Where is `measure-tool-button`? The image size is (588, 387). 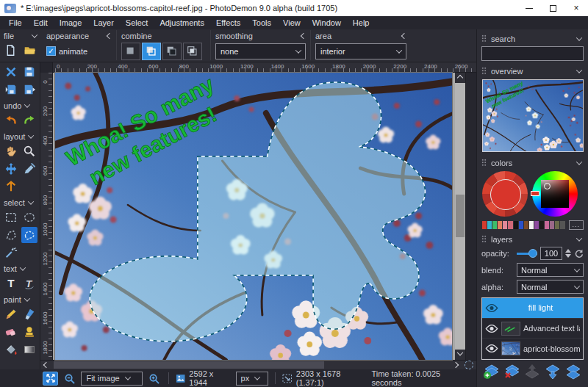
measure-tool-button is located at coordinates (11, 187).